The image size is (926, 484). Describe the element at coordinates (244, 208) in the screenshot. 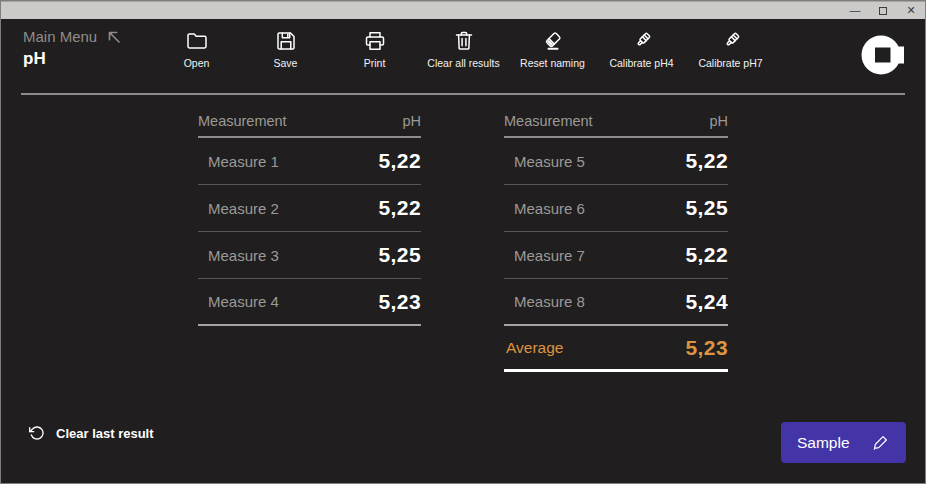

I see `measure-label: Measure 2` at that location.